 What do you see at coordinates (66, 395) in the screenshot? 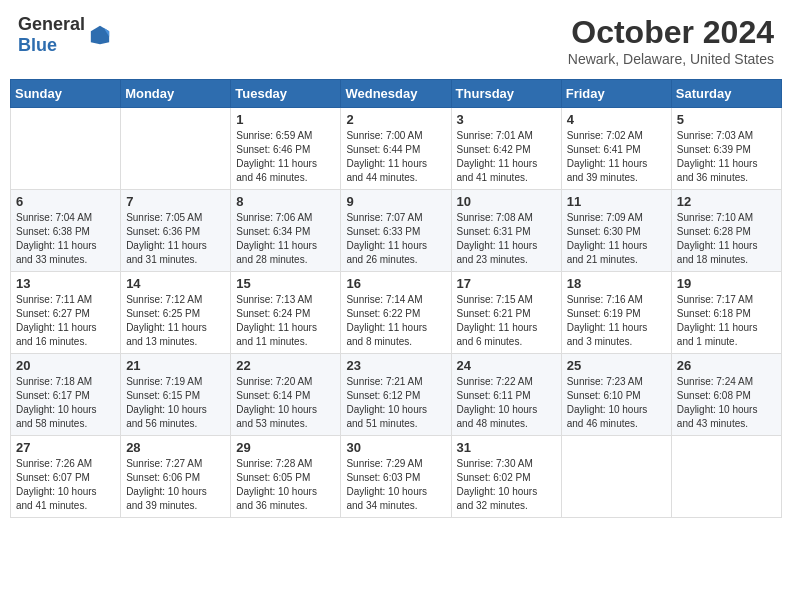
I see `calendar-cell: 20Sunrise: 7:18 AMSunset: 6:17 PMDayligh…` at bounding box center [66, 395].